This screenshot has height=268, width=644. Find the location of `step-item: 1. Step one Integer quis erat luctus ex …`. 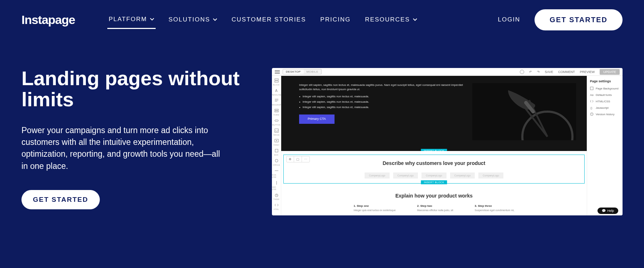

step-item: 1. Step one Integer quis erat luctus ex … is located at coordinates (375, 208).